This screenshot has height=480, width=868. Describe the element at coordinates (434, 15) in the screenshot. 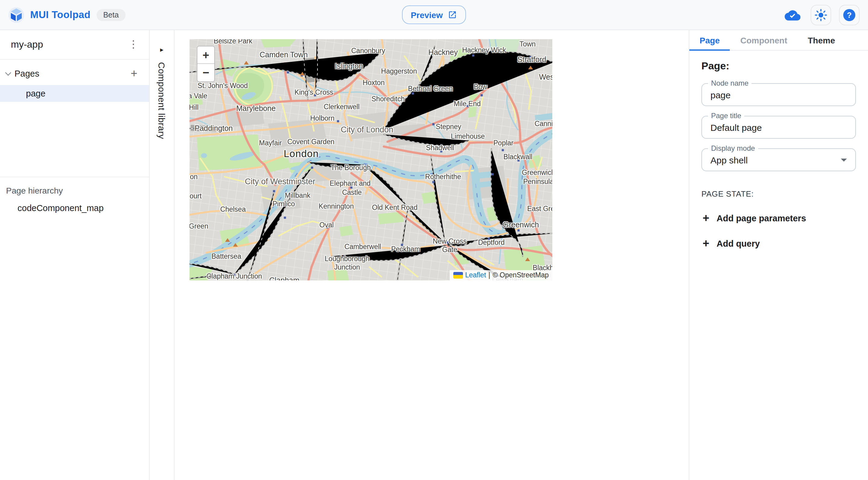

I see `app-bar: MUI Toolpad Beta Preview` at that location.